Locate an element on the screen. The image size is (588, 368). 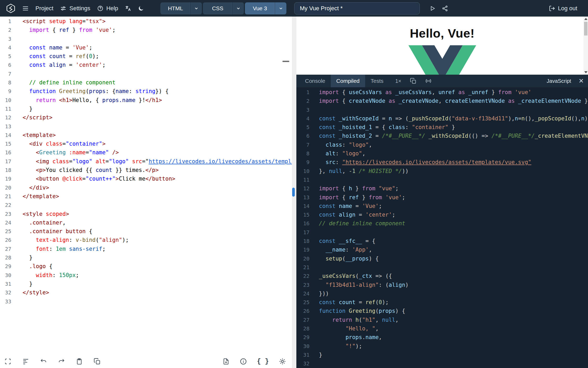
redo-button is located at coordinates (61, 361).